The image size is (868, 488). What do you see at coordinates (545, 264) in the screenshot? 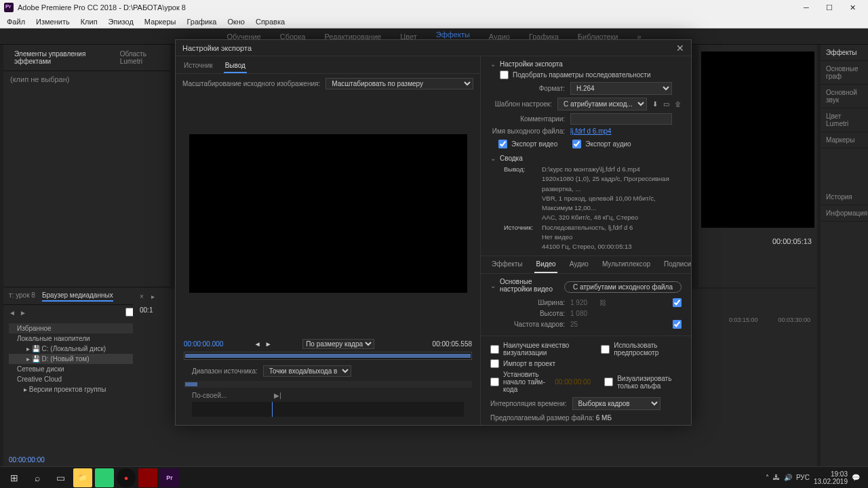
I see `vstab-video: Видео` at bounding box center [545, 264].